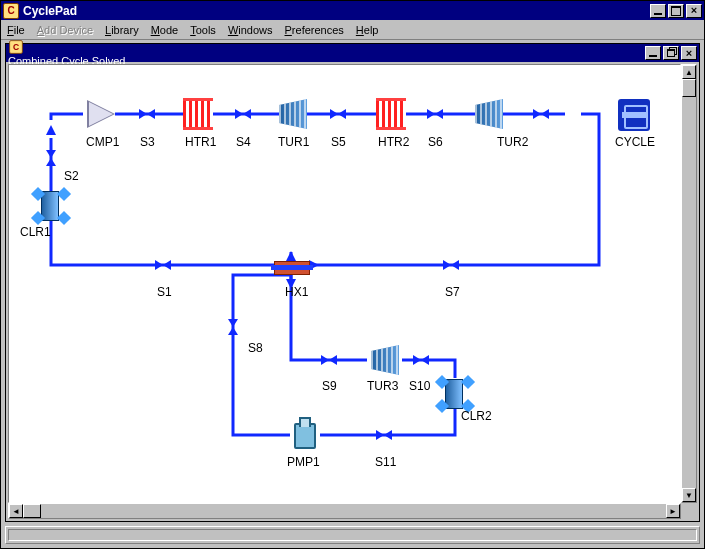  What do you see at coordinates (694, 11) in the screenshot?
I see `close-button: ×` at bounding box center [694, 11].